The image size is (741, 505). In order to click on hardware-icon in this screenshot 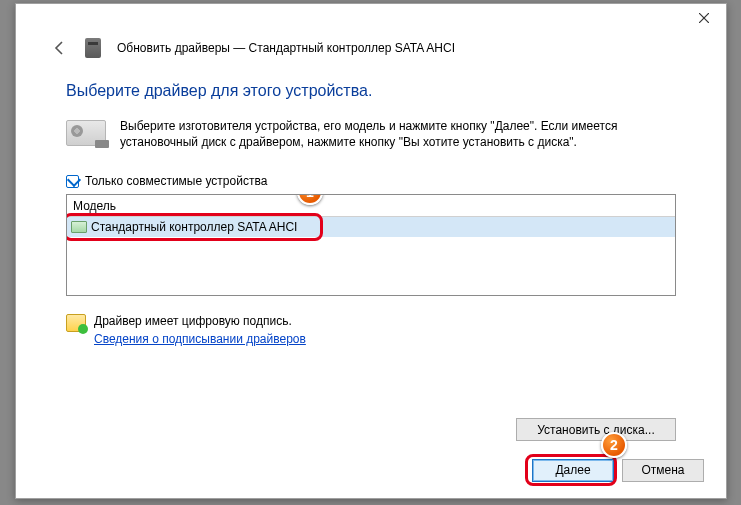, I will do `click(86, 133)`.